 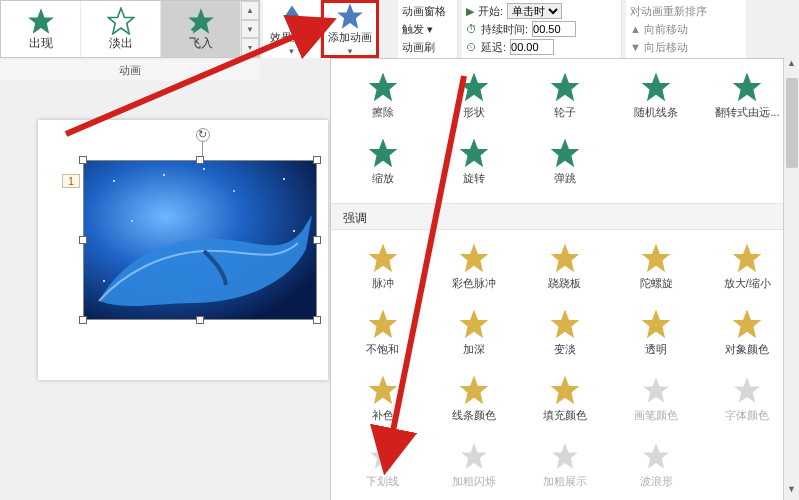 What do you see at coordinates (428, 30) in the screenshot?
I see `trigger-button: 触发 ▾` at bounding box center [428, 30].